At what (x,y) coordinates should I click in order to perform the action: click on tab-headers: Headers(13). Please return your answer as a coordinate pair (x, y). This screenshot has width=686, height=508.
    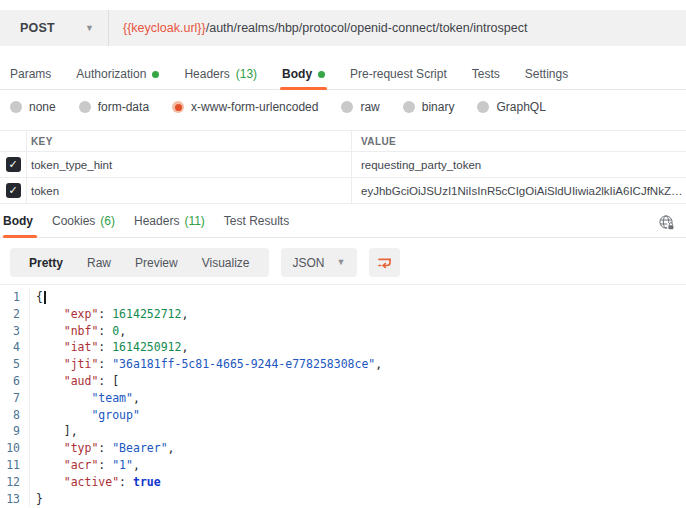
    Looking at the image, I should click on (220, 74).